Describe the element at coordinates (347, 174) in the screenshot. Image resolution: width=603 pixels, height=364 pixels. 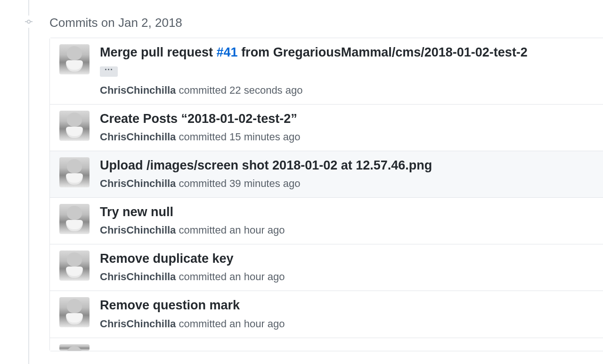
I see `commit-main: Upload /images/screen shot 2018-01-02 at…` at that location.